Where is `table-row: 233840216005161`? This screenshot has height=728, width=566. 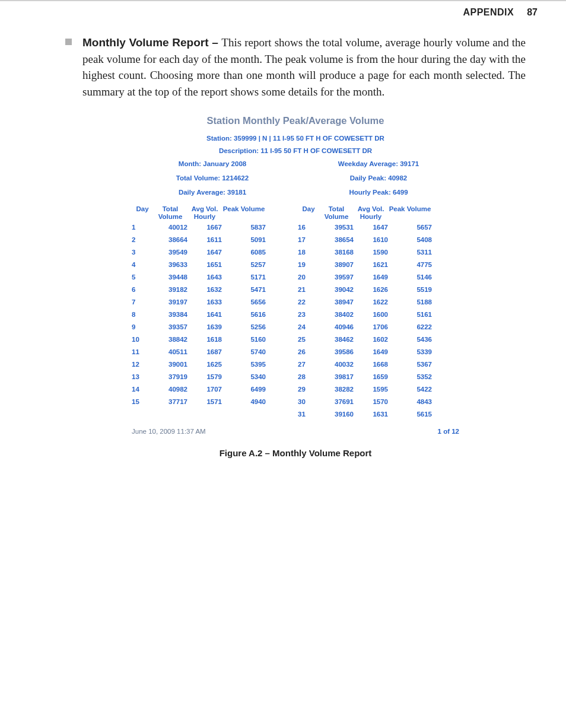 table-row: 233840216005161 is located at coordinates (379, 314).